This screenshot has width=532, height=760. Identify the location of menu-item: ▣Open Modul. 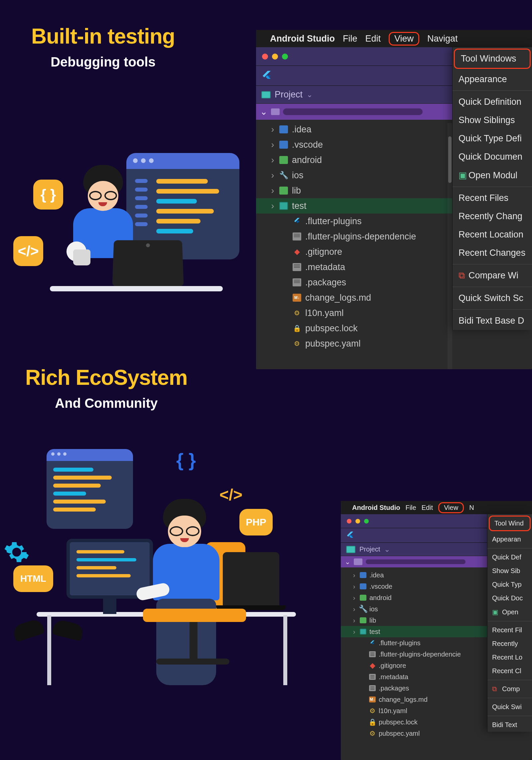
(492, 175).